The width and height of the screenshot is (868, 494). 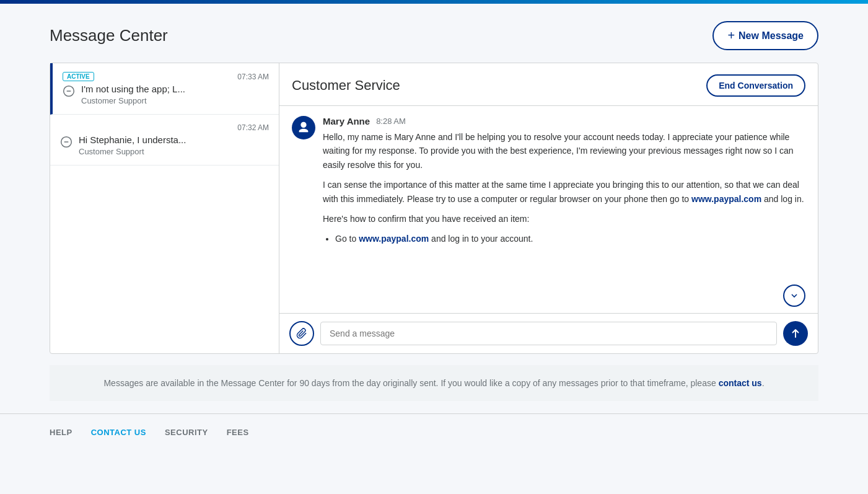 What do you see at coordinates (394, 239) in the screenshot?
I see `paypal-link-2: www.paypal.com` at bounding box center [394, 239].